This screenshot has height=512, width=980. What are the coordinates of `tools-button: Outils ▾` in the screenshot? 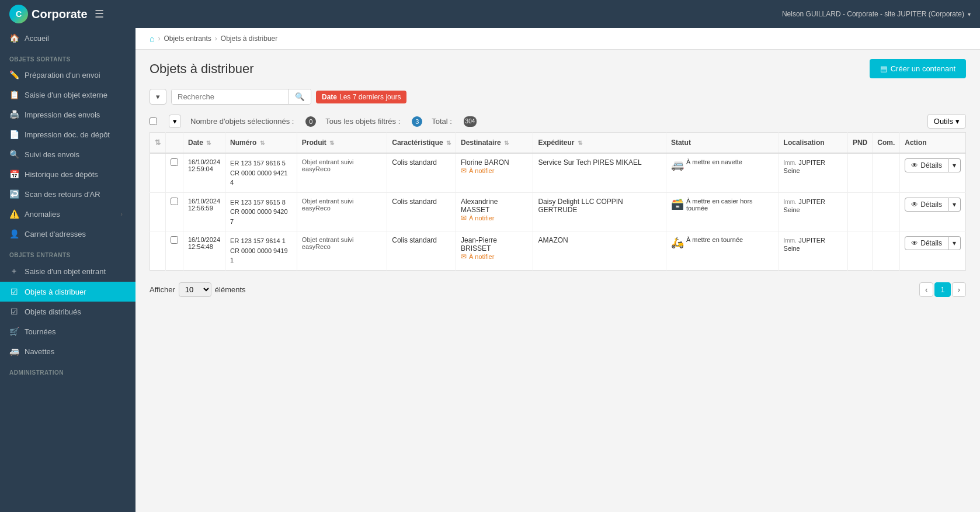 It's located at (947, 122).